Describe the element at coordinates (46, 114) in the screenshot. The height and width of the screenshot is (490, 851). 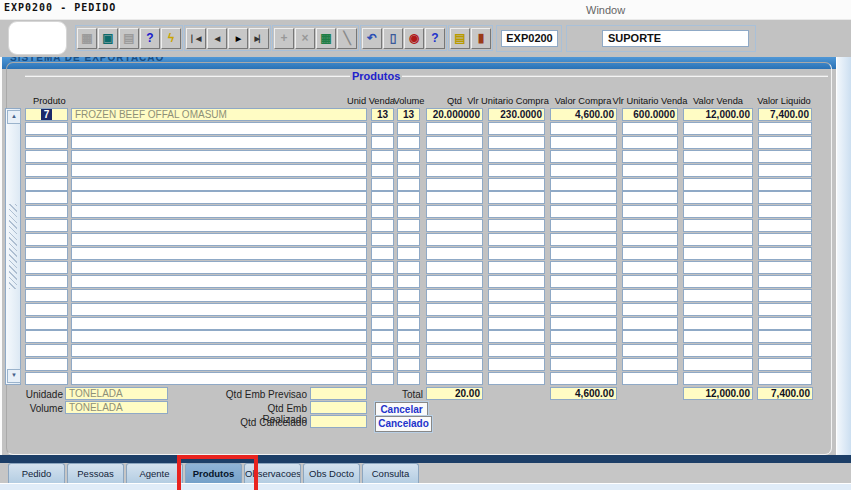
I see `grid-cell-code: 7` at that location.